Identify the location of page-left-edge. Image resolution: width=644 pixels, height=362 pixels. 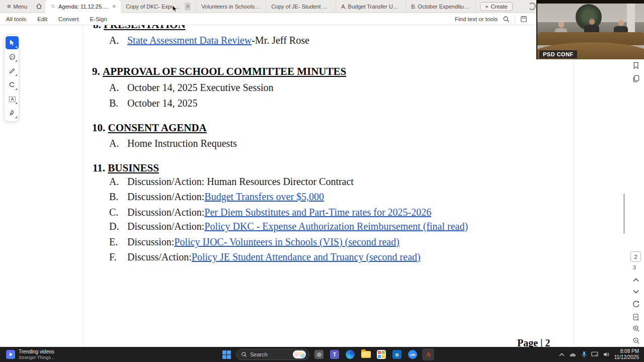
(84, 186).